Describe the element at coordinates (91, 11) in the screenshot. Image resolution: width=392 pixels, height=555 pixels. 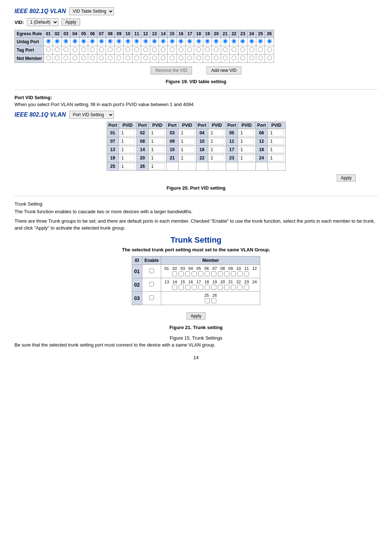
I see `vlan-mode-dropdown: VID Table Setting Port VID Setting` at that location.